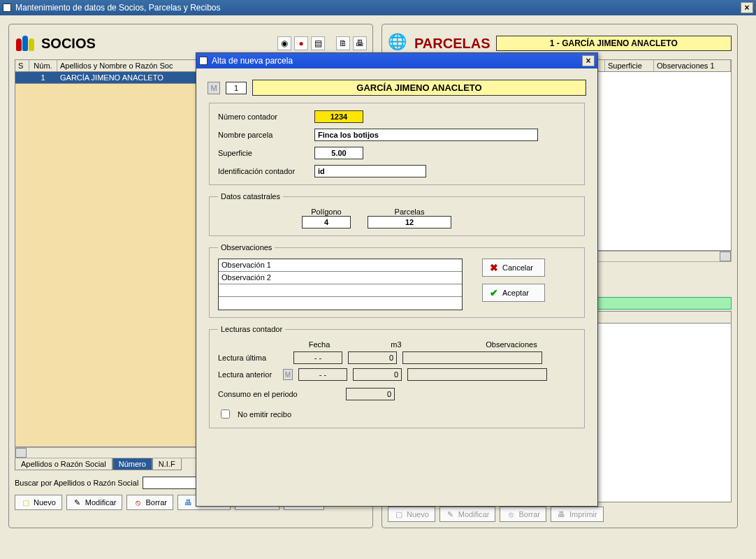 The width and height of the screenshot is (756, 559). Describe the element at coordinates (514, 268) in the screenshot. I see `cancelar-button: ✖Cancelar` at that location.